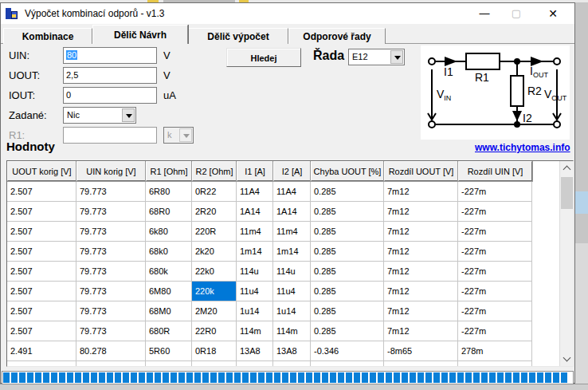 Image resolution: width=588 pixels, height=390 pixels. Describe the element at coordinates (255, 292) in the screenshot. I see `table-cell: 11u4` at that location.